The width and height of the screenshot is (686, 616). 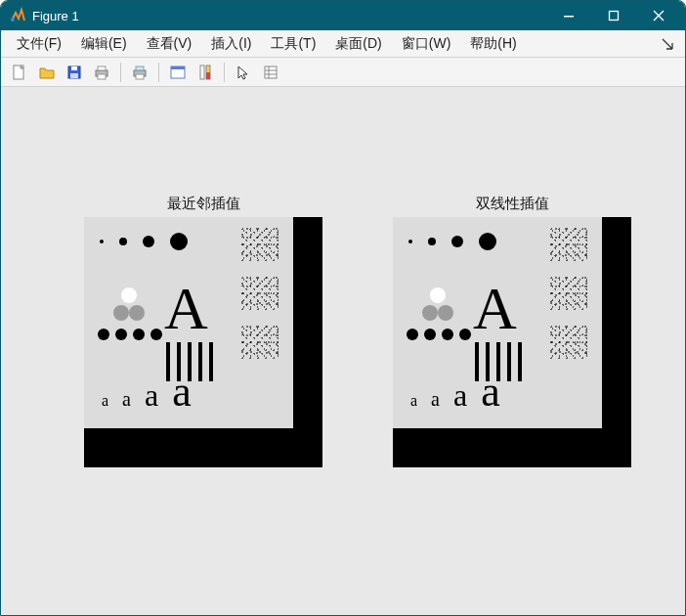 I want to click on pointer-icon, so click(x=243, y=72).